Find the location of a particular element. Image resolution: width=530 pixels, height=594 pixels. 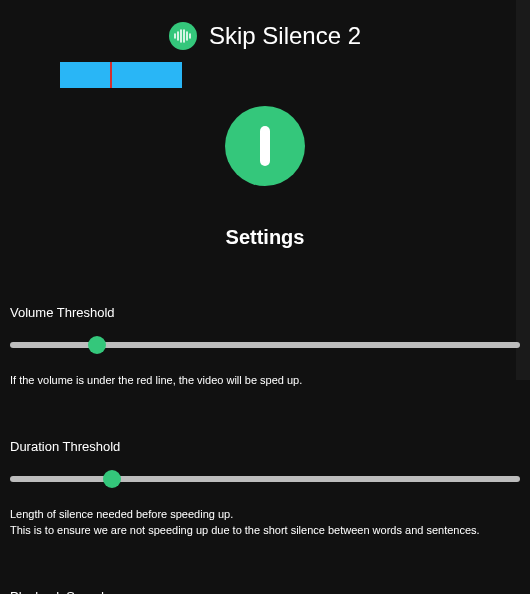

settings-heading: Settings is located at coordinates (265, 238).